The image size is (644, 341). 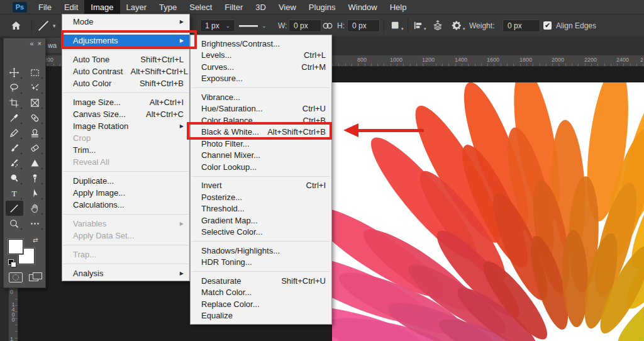 What do you see at coordinates (261, 167) in the screenshot?
I see `menu-item-color-lookup: Color Lookup...` at bounding box center [261, 167].